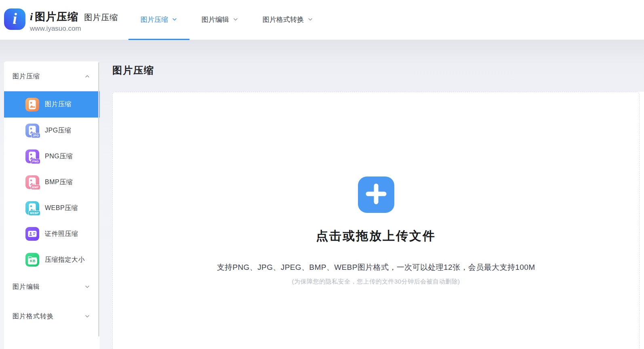 The height and width of the screenshot is (349, 644). Describe the element at coordinates (52, 234) in the screenshot. I see `sidebar-item-id-photo-compress: 证件照压缩` at that location.